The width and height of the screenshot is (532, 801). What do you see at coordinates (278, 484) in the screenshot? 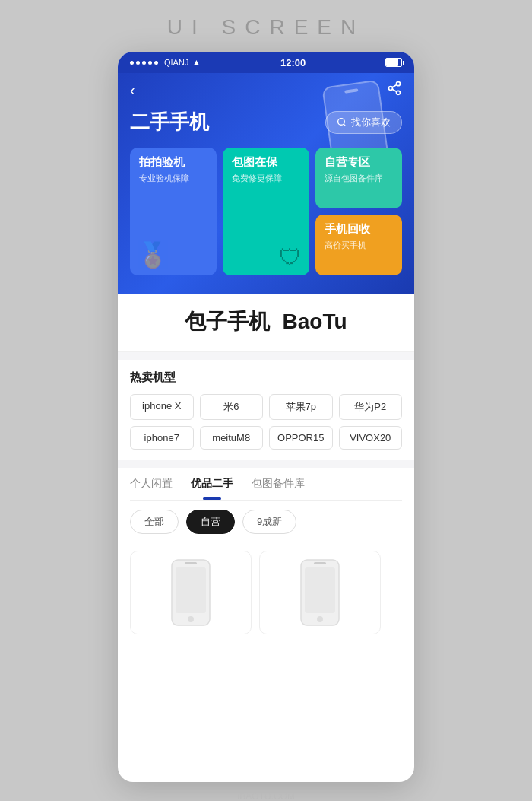
I see `tab-parts: 包图备件库` at bounding box center [278, 484].